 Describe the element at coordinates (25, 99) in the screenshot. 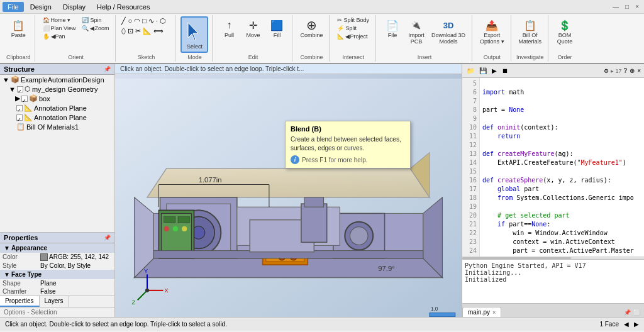

I see `check-box` at that location.